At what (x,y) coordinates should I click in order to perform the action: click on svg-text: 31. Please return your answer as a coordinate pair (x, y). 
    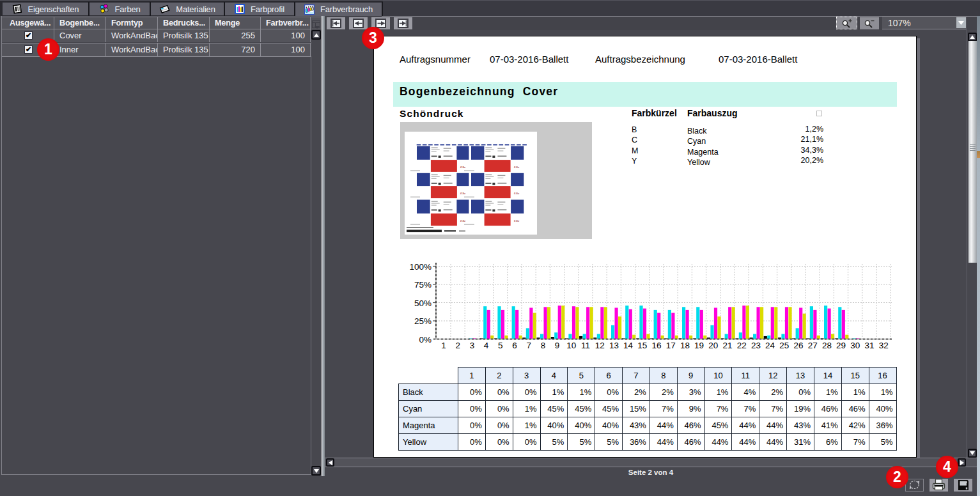
    Looking at the image, I should click on (869, 345).